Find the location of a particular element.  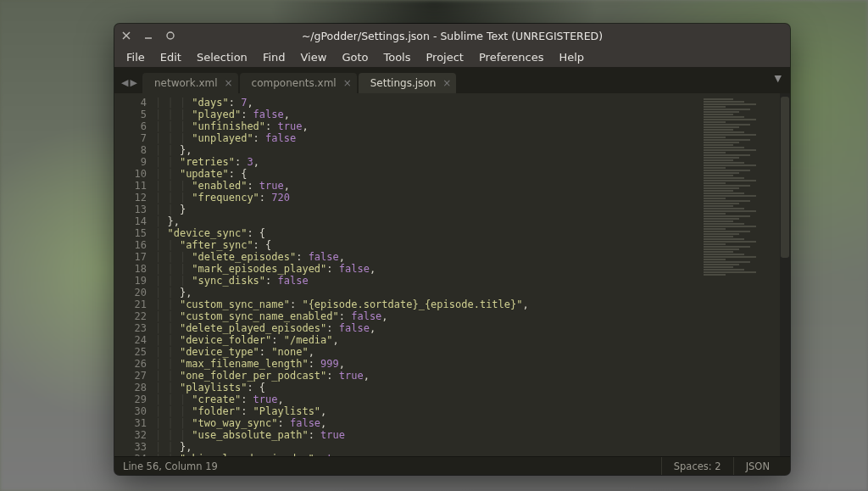

menu-tools: Tools is located at coordinates (397, 58).